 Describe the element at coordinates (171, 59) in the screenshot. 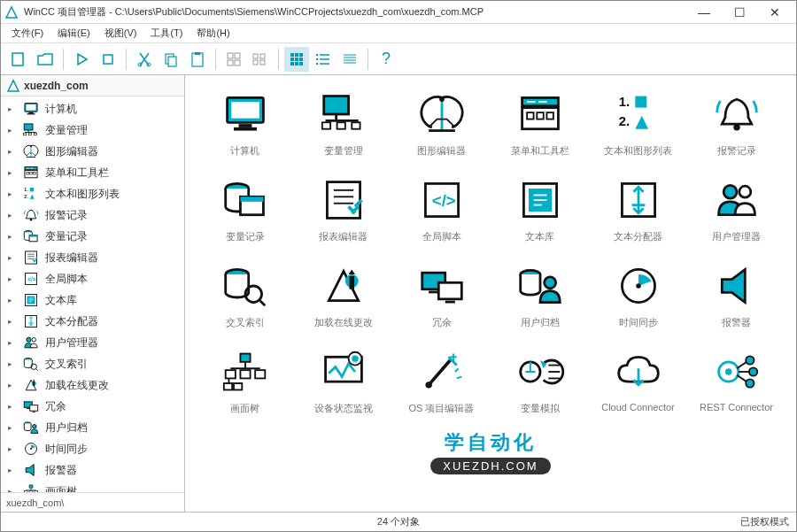

I see `copy-button` at that location.